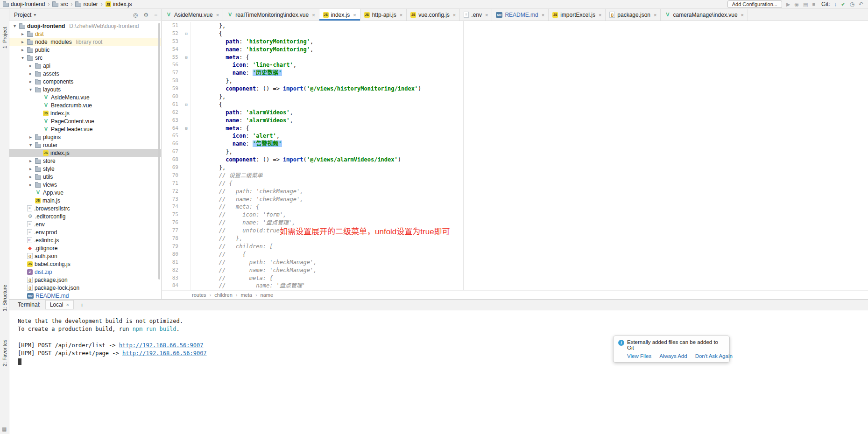  I want to click on tree-item-node-modules: ▸node_moduleslibrary root, so click(85, 42).